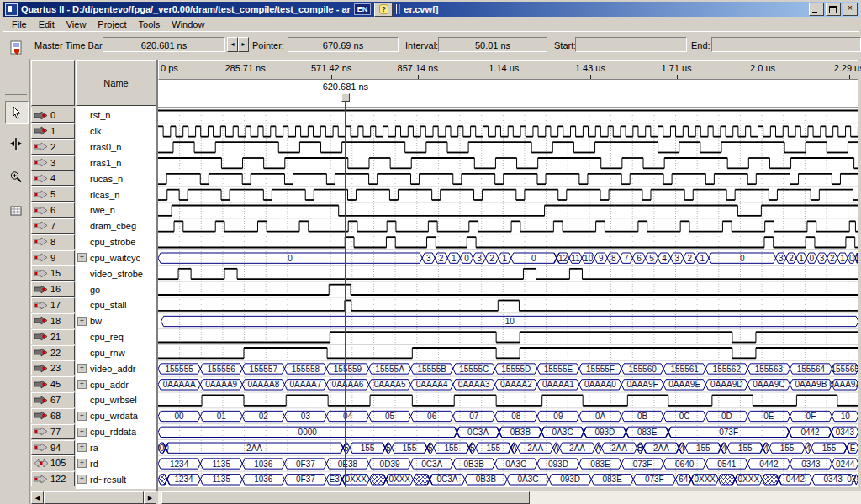 The height and width of the screenshot is (504, 861). Describe the element at coordinates (116, 338) in the screenshot. I see `signal-name-cpu_req: cpu_req` at that location.